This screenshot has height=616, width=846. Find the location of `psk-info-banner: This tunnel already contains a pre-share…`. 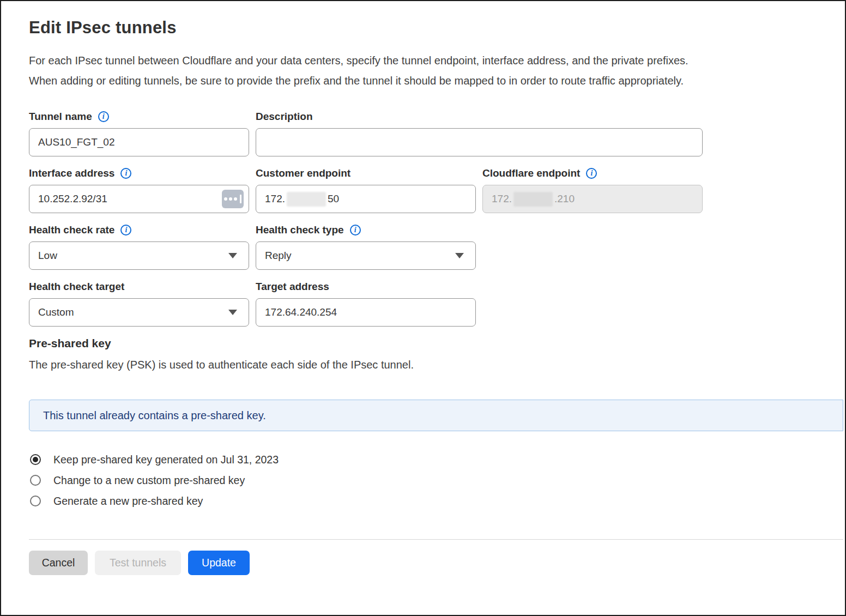

psk-info-banner: This tunnel already contains a pre-share… is located at coordinates (436, 415).